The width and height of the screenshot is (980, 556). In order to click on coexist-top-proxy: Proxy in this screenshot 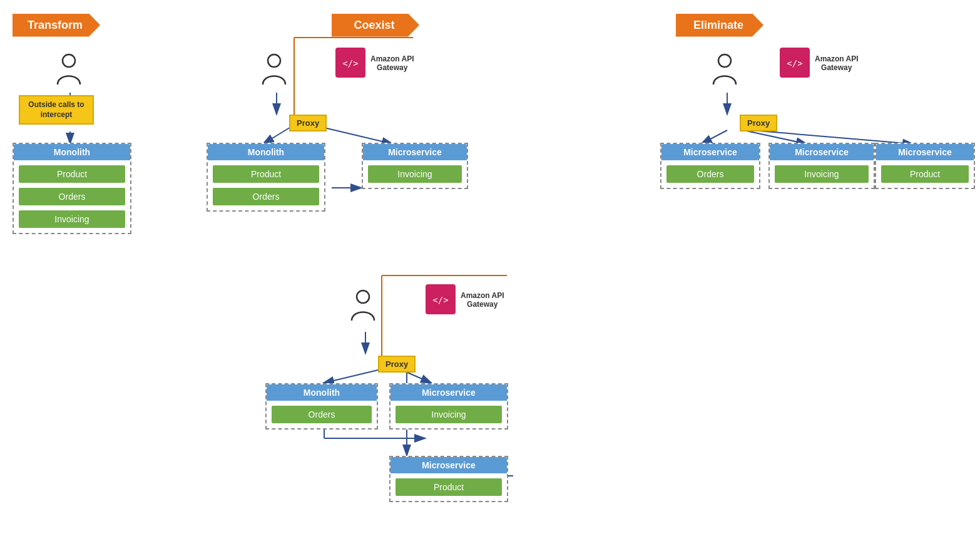, I will do `click(308, 123)`.